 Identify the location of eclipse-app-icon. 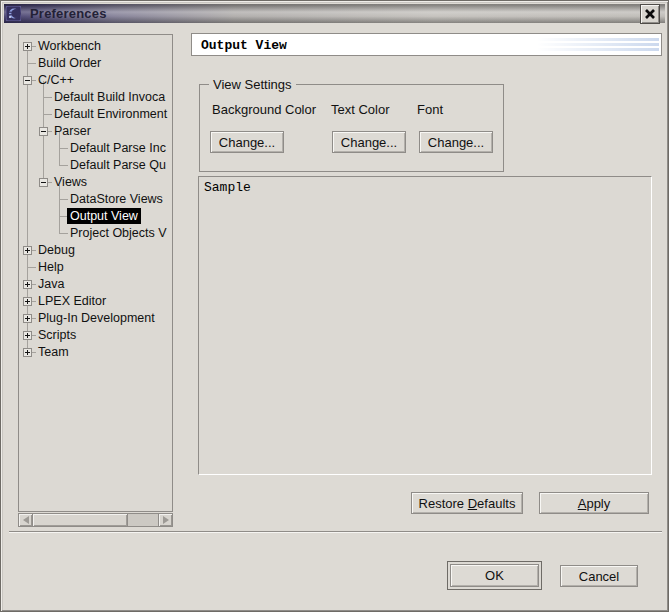
(14, 14).